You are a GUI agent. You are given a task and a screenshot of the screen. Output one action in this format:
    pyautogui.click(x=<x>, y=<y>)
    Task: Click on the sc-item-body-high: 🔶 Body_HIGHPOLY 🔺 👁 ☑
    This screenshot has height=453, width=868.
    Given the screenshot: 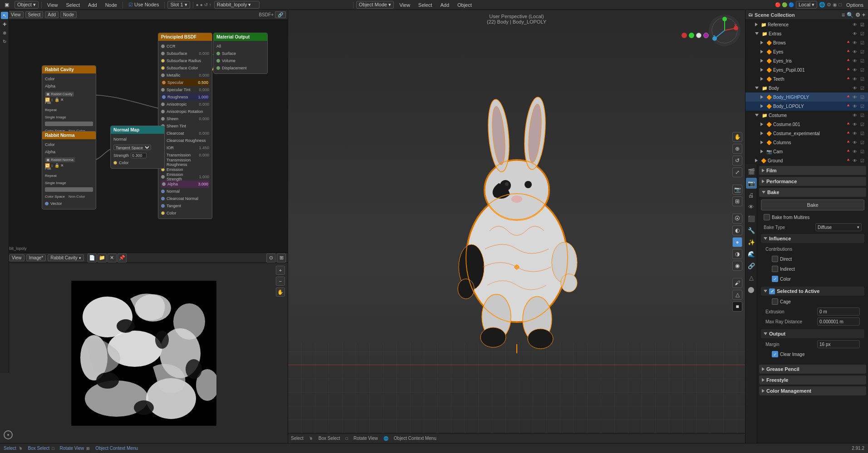 What is the action you would take?
    pyautogui.click(x=807, y=97)
    